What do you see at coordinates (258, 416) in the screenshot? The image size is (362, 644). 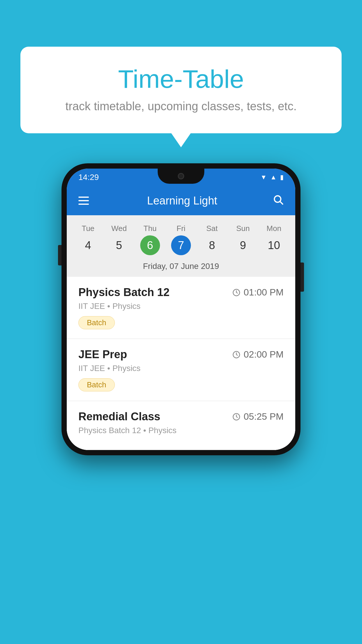 I see `class-time: 05:25 PM` at bounding box center [258, 416].